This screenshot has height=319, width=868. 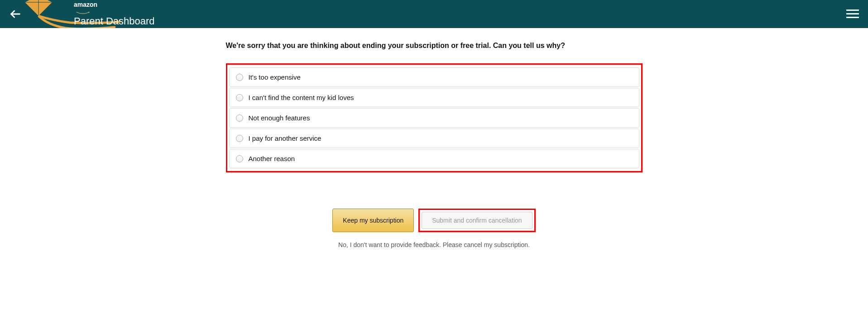 I want to click on brand-text: amazon Parent Dashboard, so click(x=114, y=14).